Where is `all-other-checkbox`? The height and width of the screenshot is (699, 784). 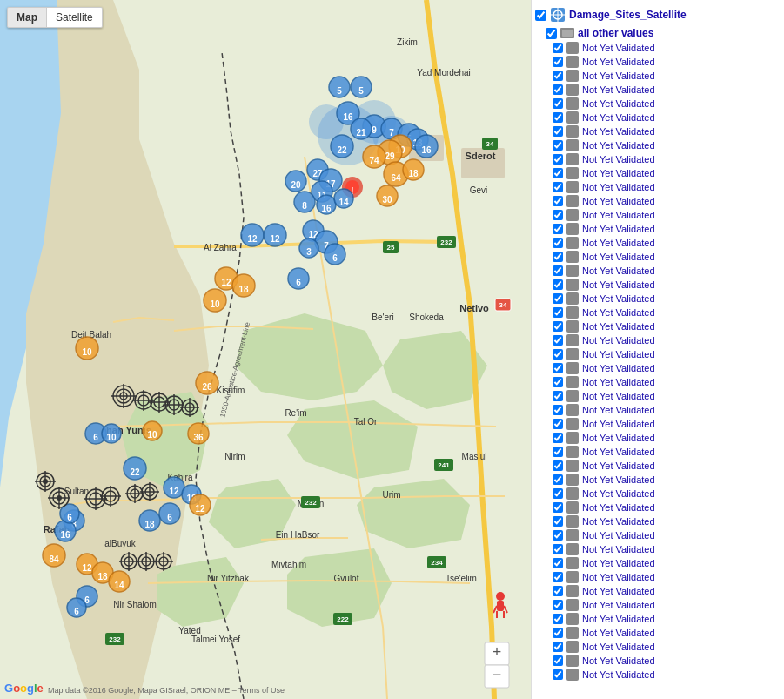 all-other-checkbox is located at coordinates (552, 33).